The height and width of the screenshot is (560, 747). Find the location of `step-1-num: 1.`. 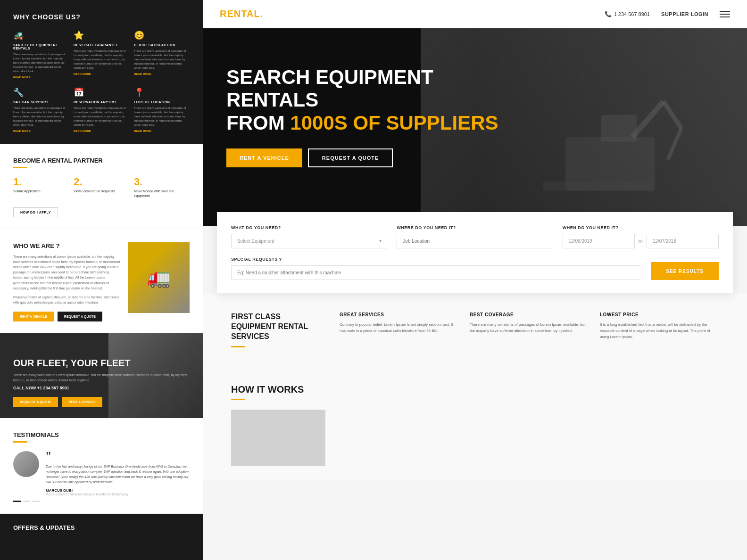

step-1-num: 1. is located at coordinates (41, 182).